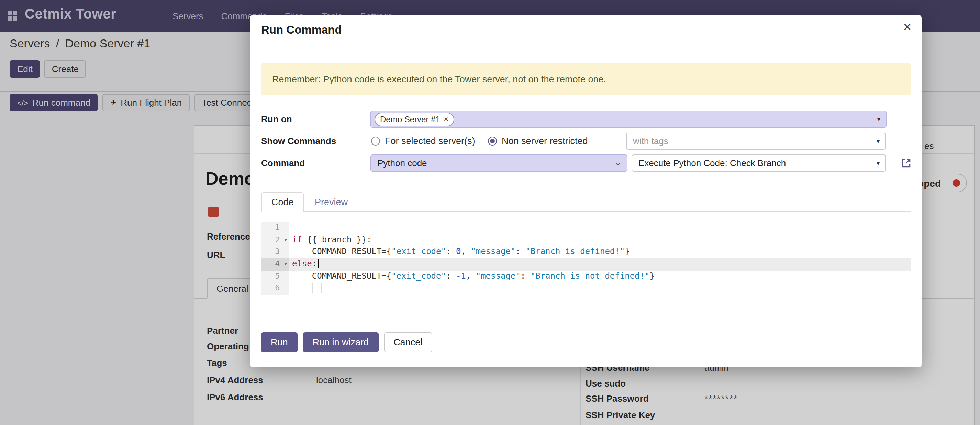 Image resolution: width=980 pixels, height=425 pixels. What do you see at coordinates (279, 342) in the screenshot?
I see `run-button: Run` at bounding box center [279, 342].